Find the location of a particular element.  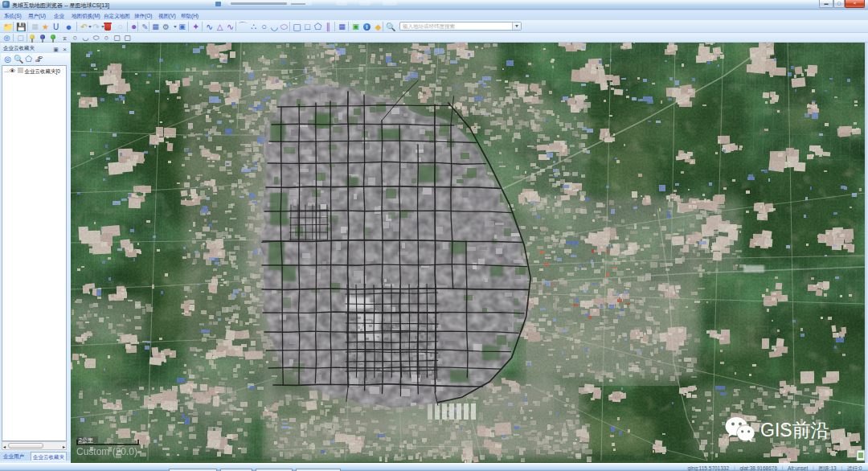

svg-text: 2公里 is located at coordinates (86, 440).